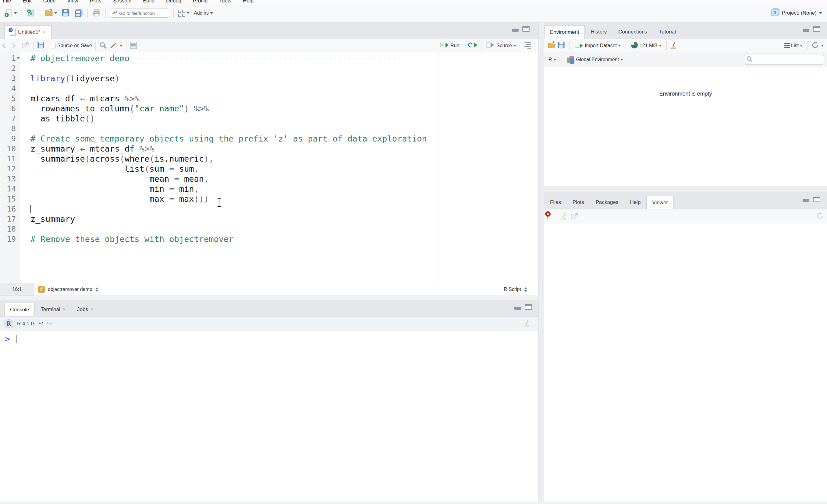 This screenshot has width=827, height=504. Describe the element at coordinates (267, 289) in the screenshot. I see `section-selector: # objectremover demo` at that location.